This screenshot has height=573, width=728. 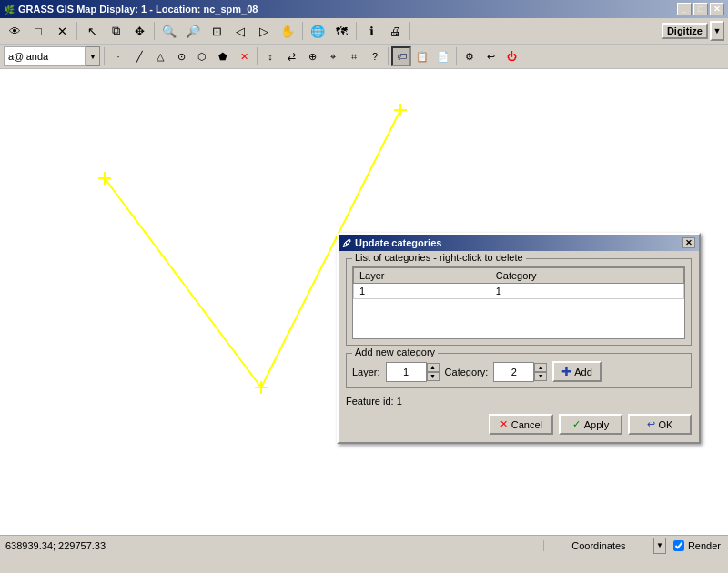 What do you see at coordinates (401, 56) in the screenshot?
I see `dig-cat: 🏷` at bounding box center [401, 56].